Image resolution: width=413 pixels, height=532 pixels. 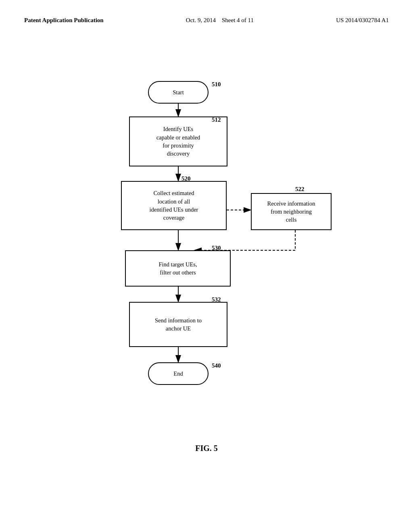 I want to click on step-512-label: Identify UEs capable or enabled for prox…, so click(x=178, y=141).